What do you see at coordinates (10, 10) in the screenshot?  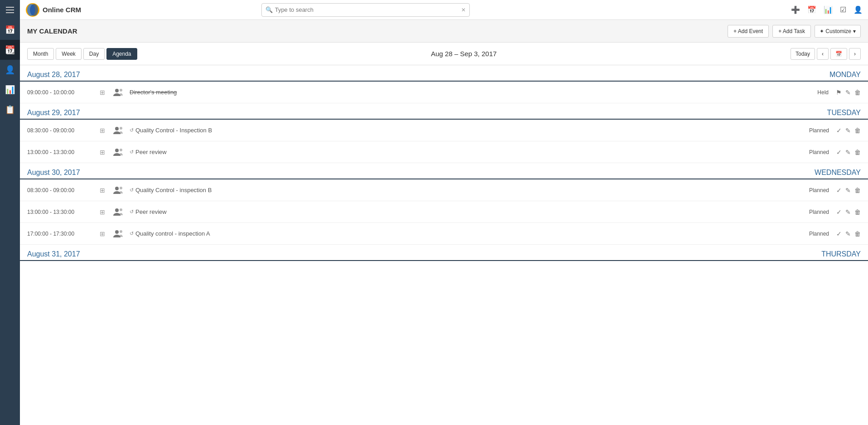 I see `sidebar-item-menu` at bounding box center [10, 10].